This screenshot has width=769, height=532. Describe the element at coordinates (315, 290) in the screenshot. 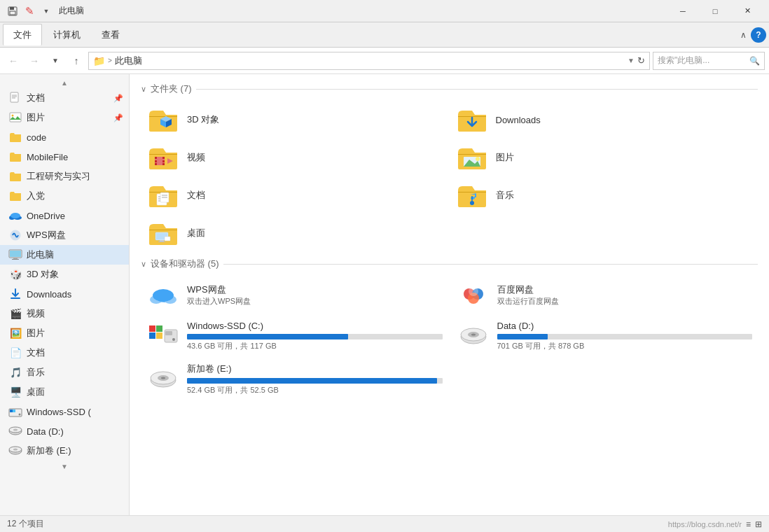

I see `wps-name: WPS网盘` at that location.